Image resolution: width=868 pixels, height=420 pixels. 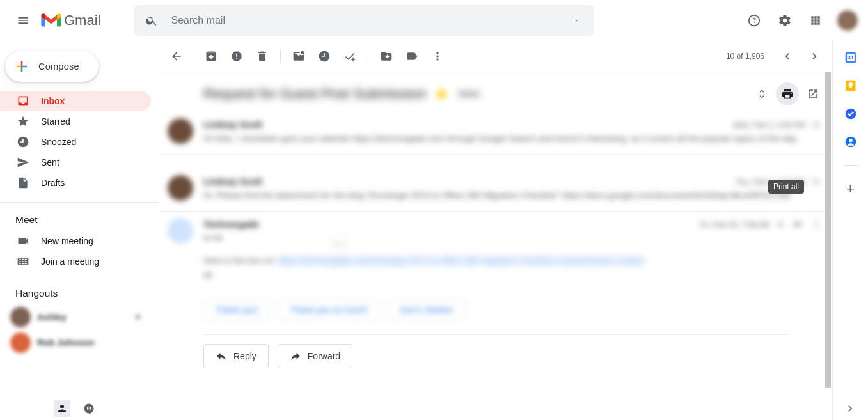 I want to click on keep-icon, so click(x=851, y=86).